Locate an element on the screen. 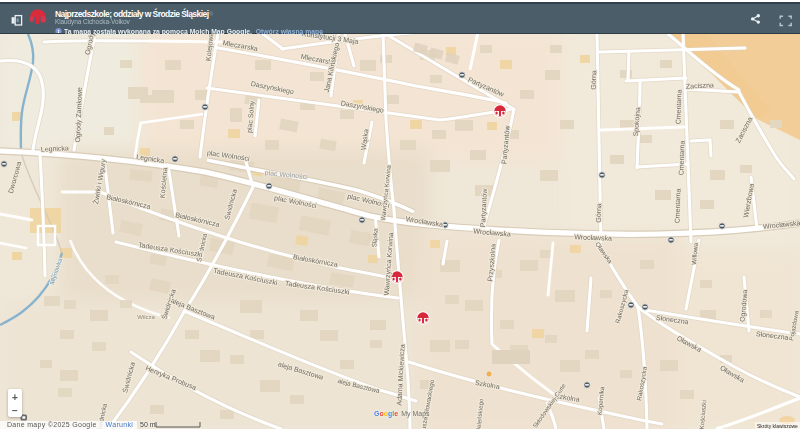 The width and height of the screenshot is (800, 429). svg-text: Wilcza is located at coordinates (146, 317).